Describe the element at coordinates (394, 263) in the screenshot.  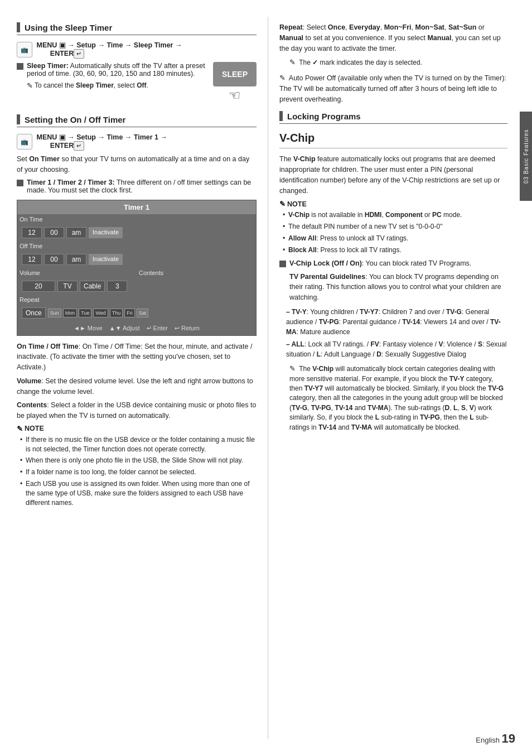
I see `vchip-lock-bullet: V-Chip Lock (Off / On): You can block ra…` at that location.